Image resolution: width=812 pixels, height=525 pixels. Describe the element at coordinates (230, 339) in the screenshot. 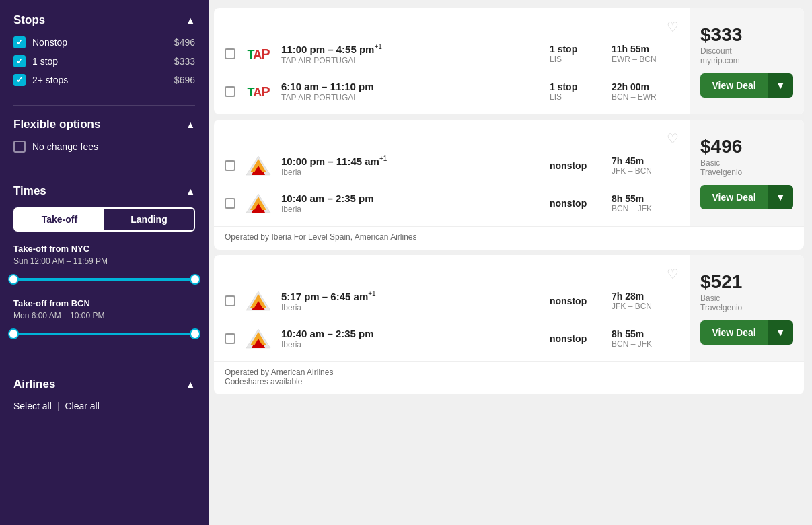

I see `card-3-return-checkbox` at that location.